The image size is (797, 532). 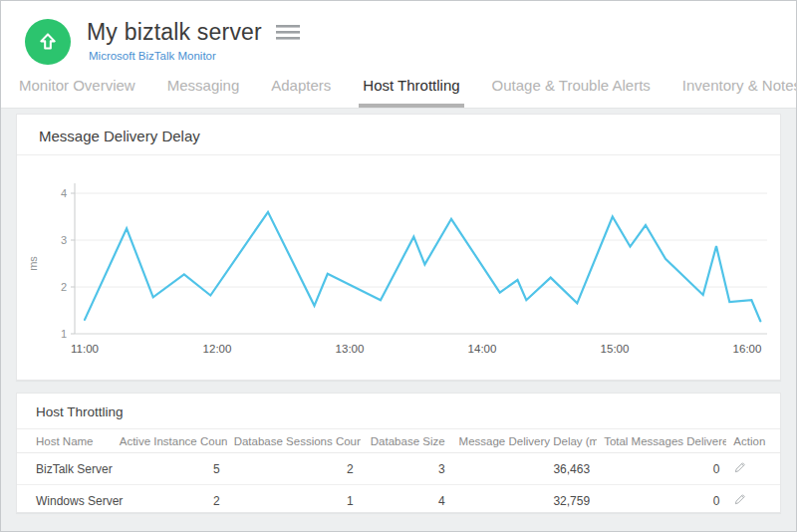 I want to click on y-tick-label: 2, so click(x=64, y=287).